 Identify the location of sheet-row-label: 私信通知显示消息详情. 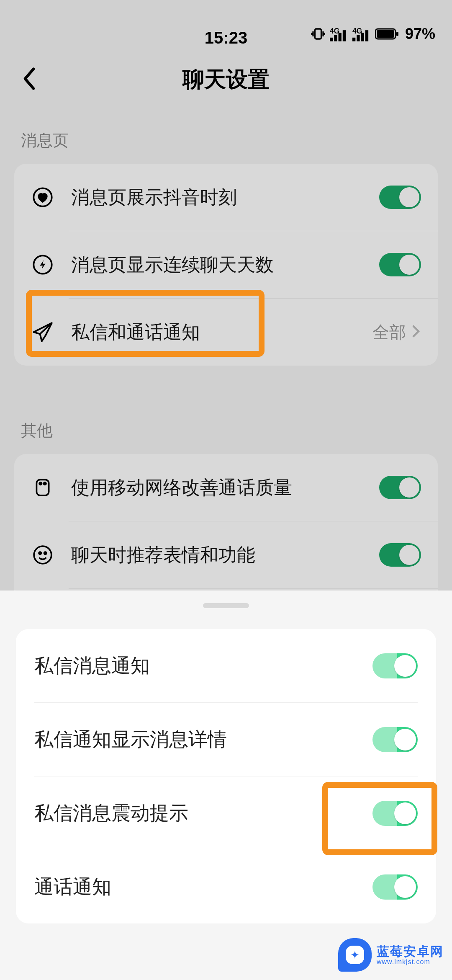
(131, 740).